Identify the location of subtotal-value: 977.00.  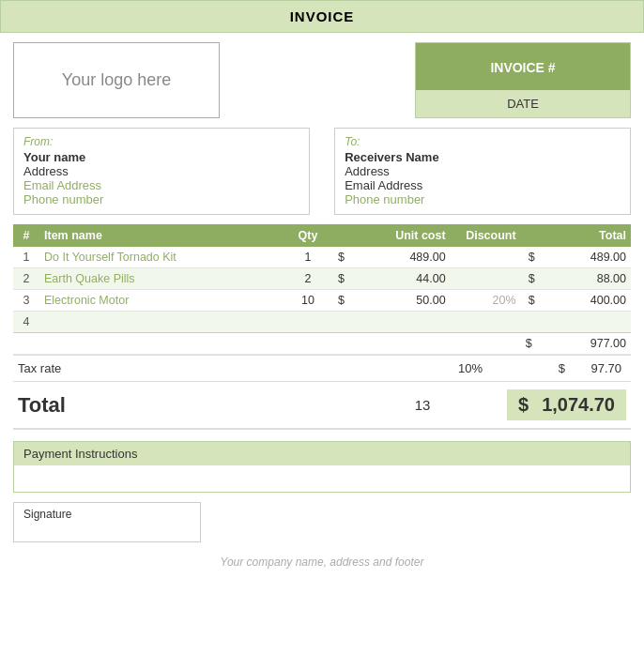
(584, 343).